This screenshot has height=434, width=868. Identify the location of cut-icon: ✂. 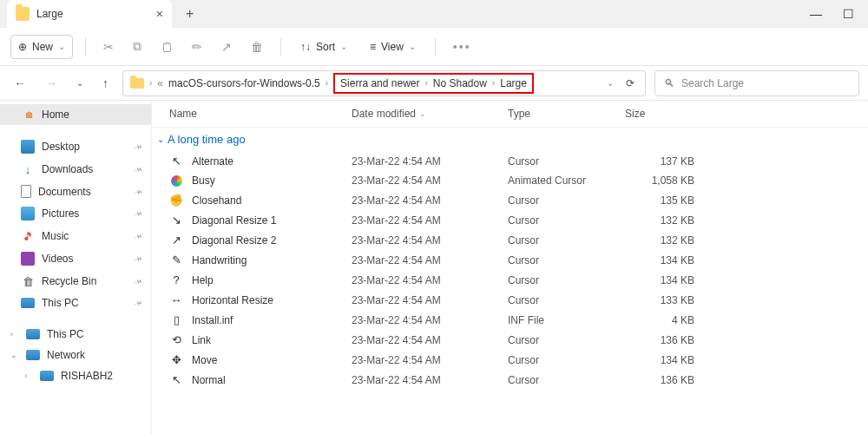
(108, 47).